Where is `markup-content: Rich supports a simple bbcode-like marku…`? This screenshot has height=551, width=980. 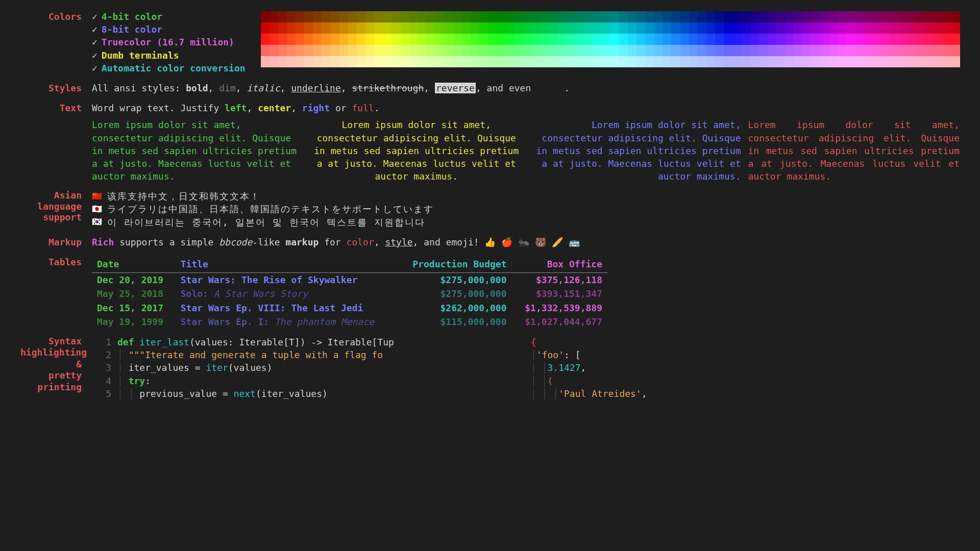 markup-content: Rich supports a simple bbcode-like marku… is located at coordinates (526, 242).